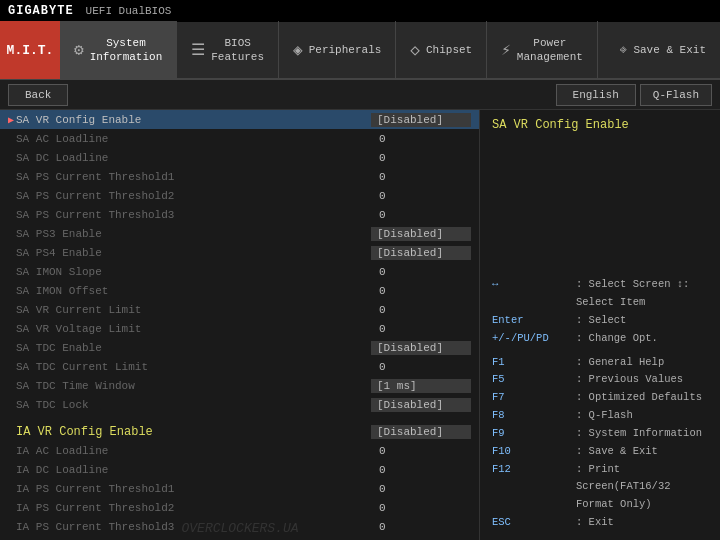  Describe the element at coordinates (126, 50) in the screenshot. I see `nav-system-information-label: SystemInformation` at that location.